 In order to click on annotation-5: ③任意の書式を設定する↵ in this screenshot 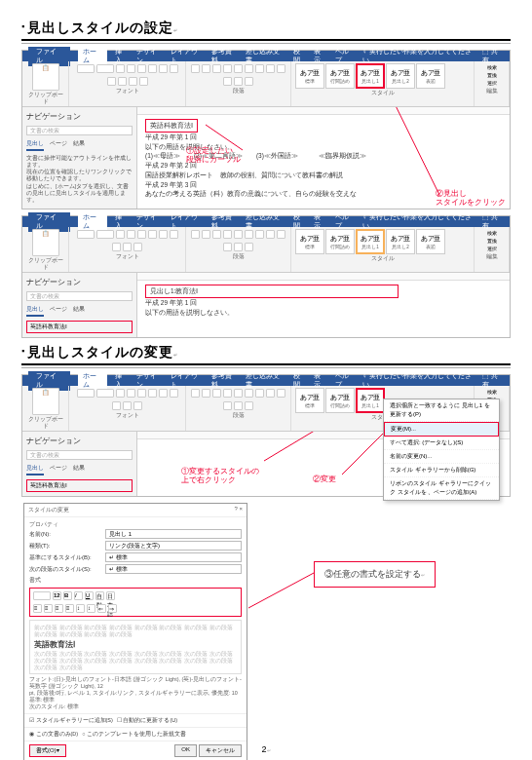, I will do `click(374, 575)`.